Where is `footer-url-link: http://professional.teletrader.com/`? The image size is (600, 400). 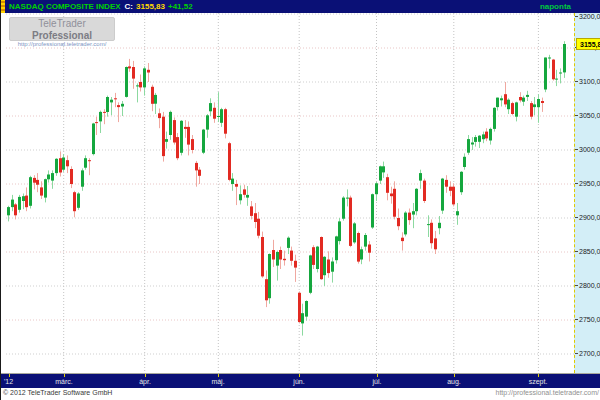 footer-url-link: http://professional.teletrader.com/ is located at coordinates (548, 392).